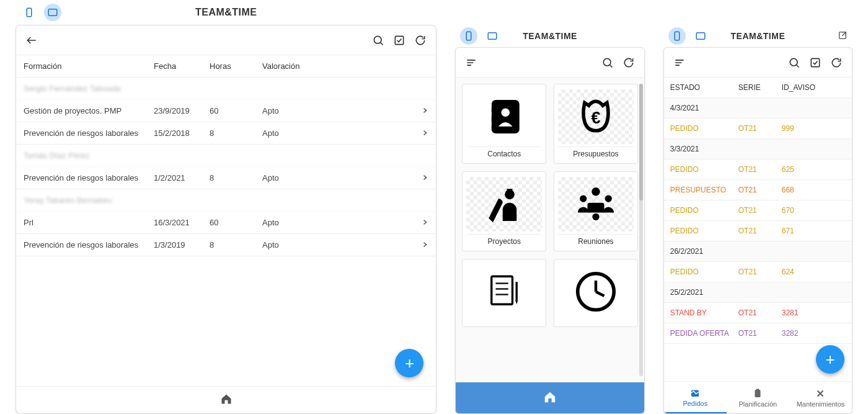 This screenshot has height=414, width=868. Describe the element at coordinates (758, 272) in the screenshot. I see `table-row: PEDIDOOT21624` at that location.